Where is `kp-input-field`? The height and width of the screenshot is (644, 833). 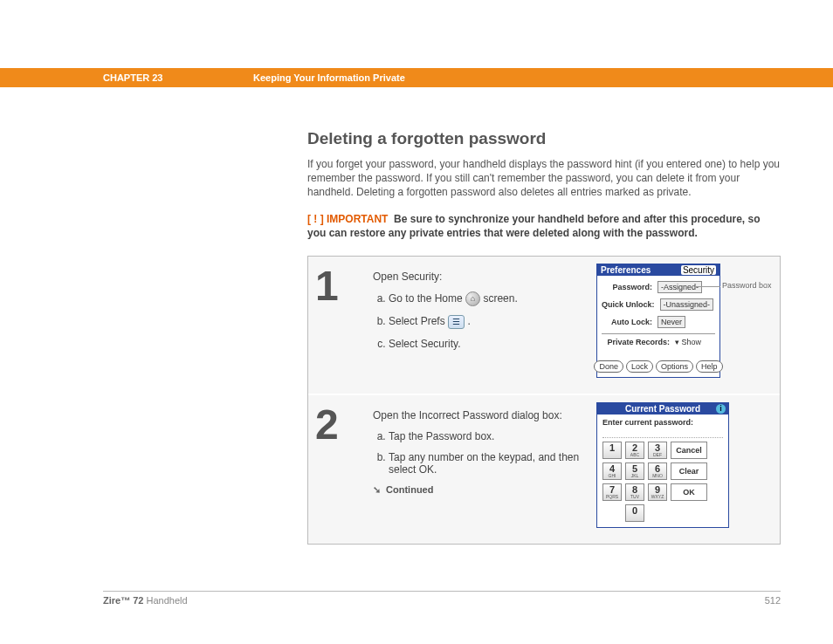
kp-input-field is located at coordinates (663, 433).